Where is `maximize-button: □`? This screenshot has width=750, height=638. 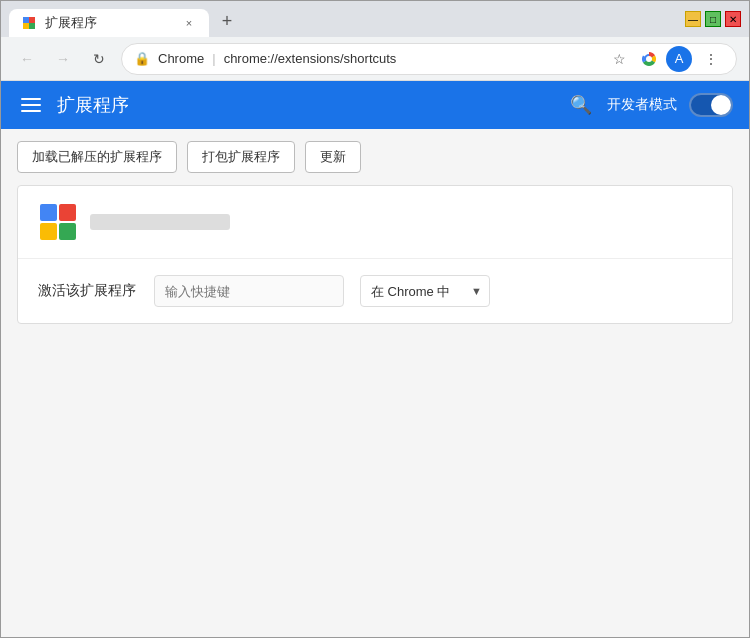
maximize-button: □ is located at coordinates (713, 19).